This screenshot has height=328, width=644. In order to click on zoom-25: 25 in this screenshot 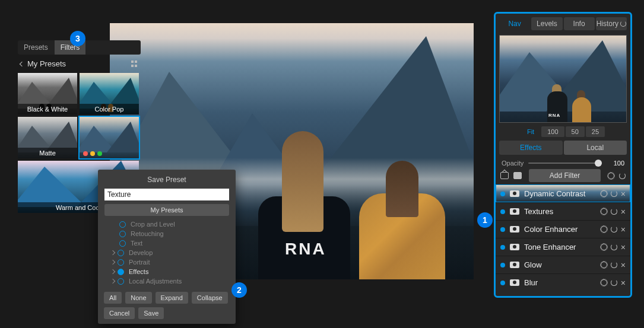, I will do `click(595, 132)`.